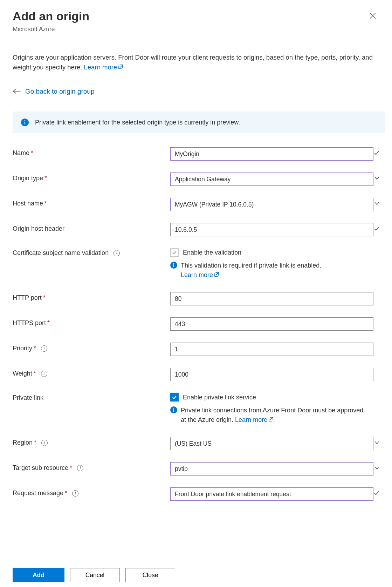 This screenshot has height=587, width=392. Describe the element at coordinates (272, 444) in the screenshot. I see `region-select: (US) East US` at that location.